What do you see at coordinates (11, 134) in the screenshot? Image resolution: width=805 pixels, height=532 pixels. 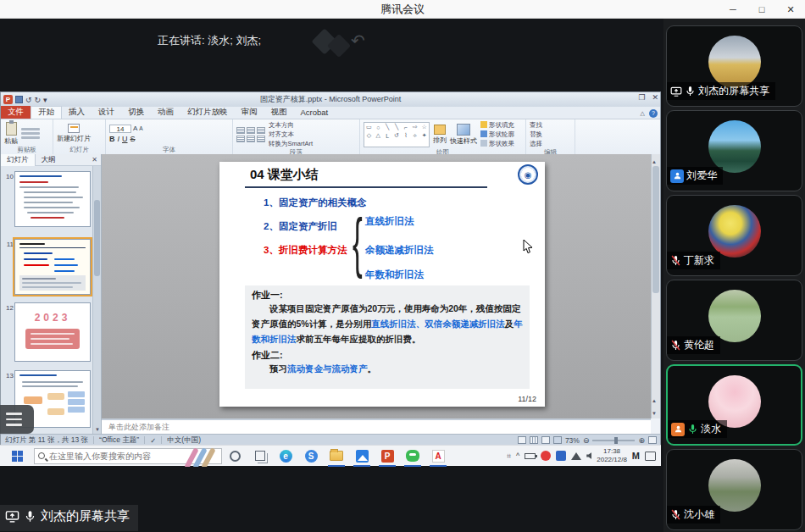 I see `paste-button: 粘贴` at bounding box center [11, 134].